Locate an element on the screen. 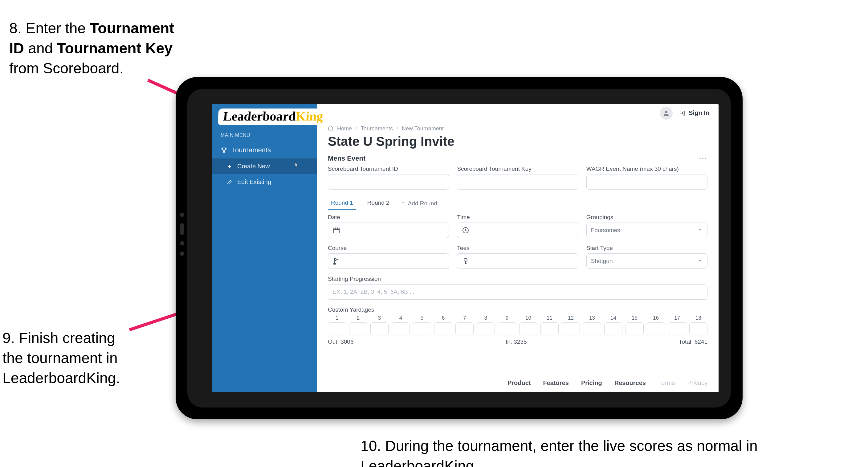 This screenshot has height=467, width=868. hole-number: 15 is located at coordinates (634, 318).